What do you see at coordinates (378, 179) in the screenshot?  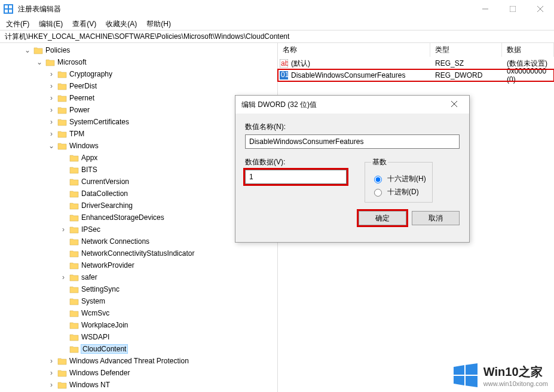 I see `radio-hex-input` at bounding box center [378, 179].